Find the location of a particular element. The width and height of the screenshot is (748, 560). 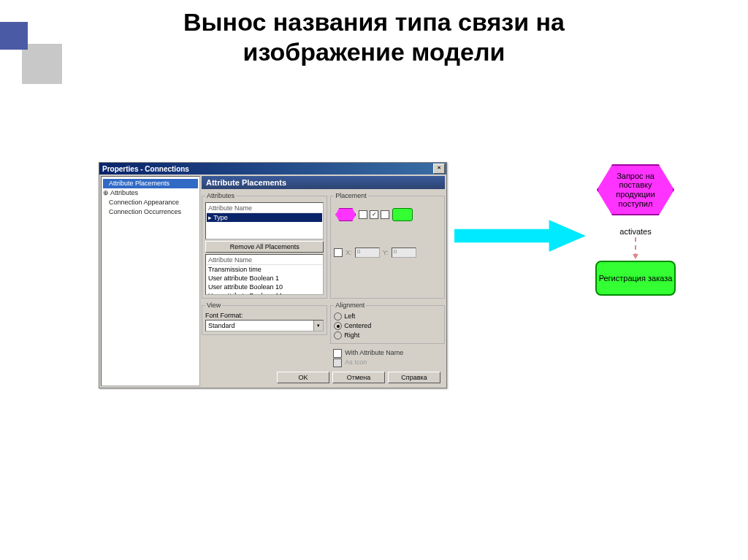

alignment-legend: Alignment is located at coordinates (350, 305).